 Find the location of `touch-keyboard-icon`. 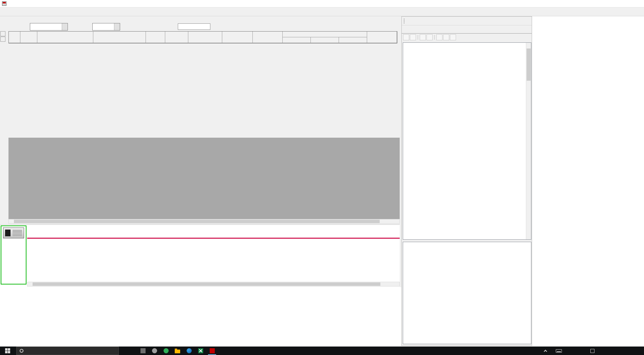

touch-keyboard-icon is located at coordinates (559, 351).